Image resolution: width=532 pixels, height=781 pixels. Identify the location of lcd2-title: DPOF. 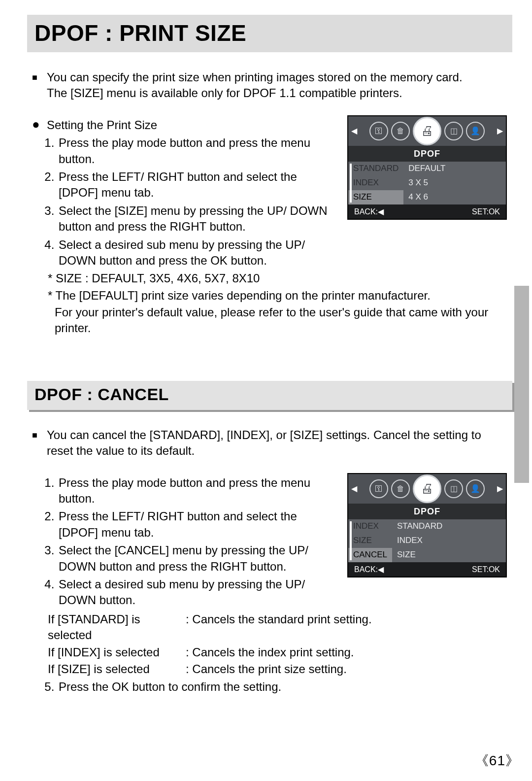
(427, 511).